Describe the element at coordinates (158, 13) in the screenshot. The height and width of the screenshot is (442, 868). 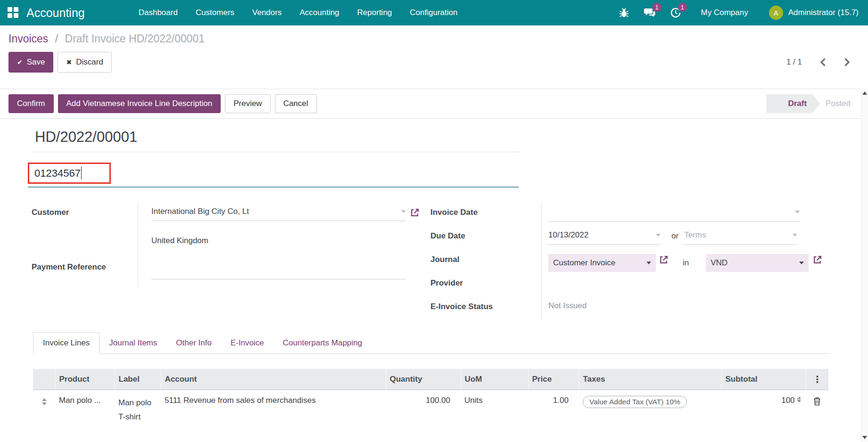
I see `menu-item-dashboard: Dashboard` at that location.